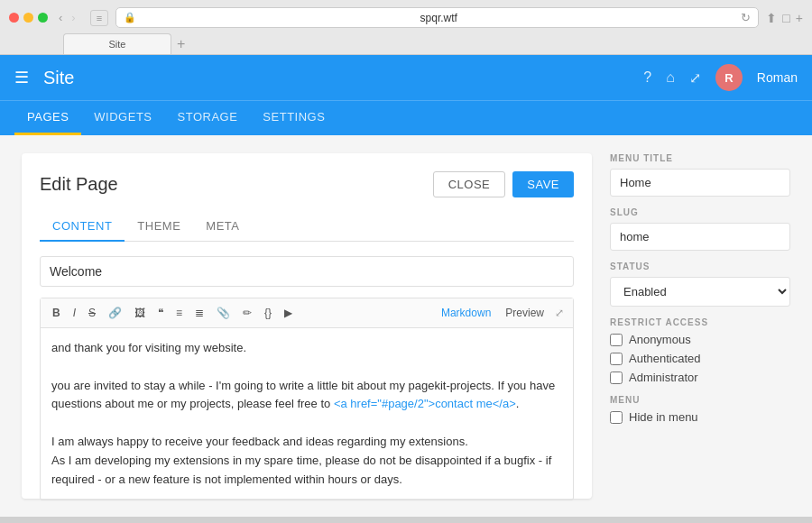  I want to click on avatar: R, so click(729, 78).